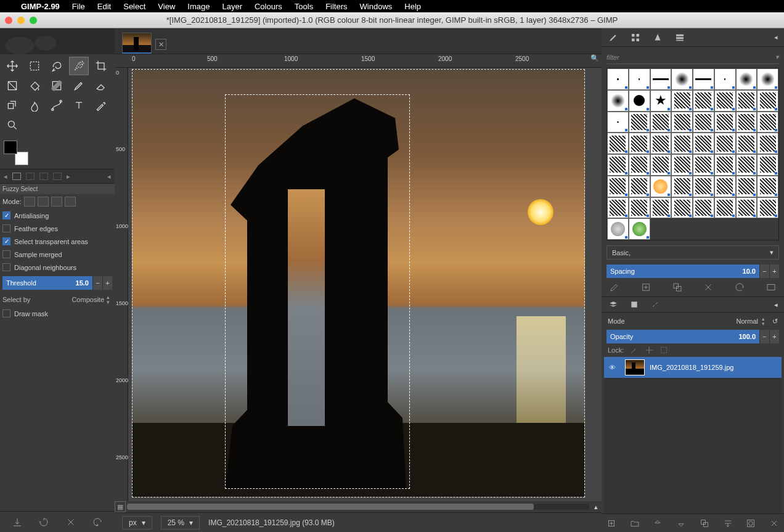  Describe the element at coordinates (635, 367) in the screenshot. I see `layer-thumbnail` at that location.